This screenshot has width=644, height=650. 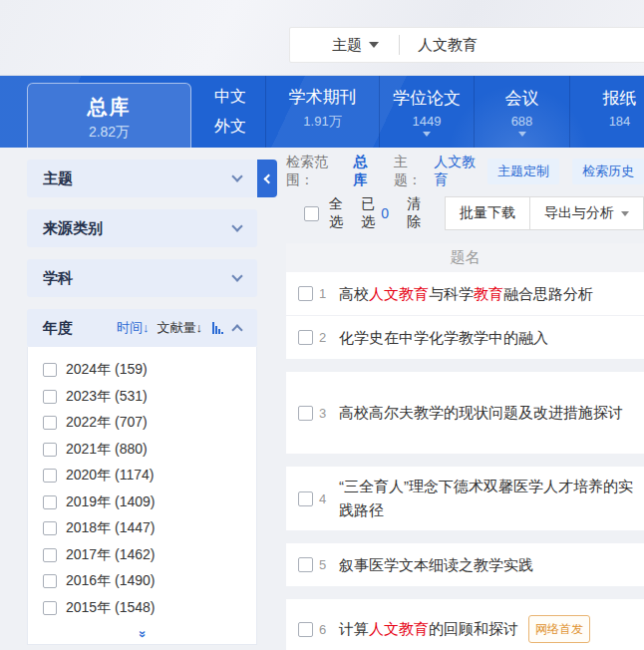 I want to click on year-label: 2017年 (1462), so click(x=111, y=555).